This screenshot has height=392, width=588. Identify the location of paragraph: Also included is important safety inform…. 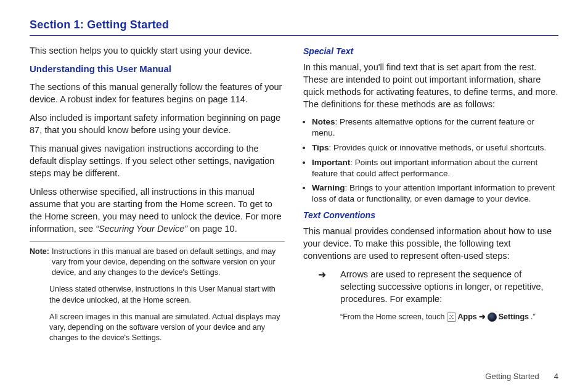
(157, 124).